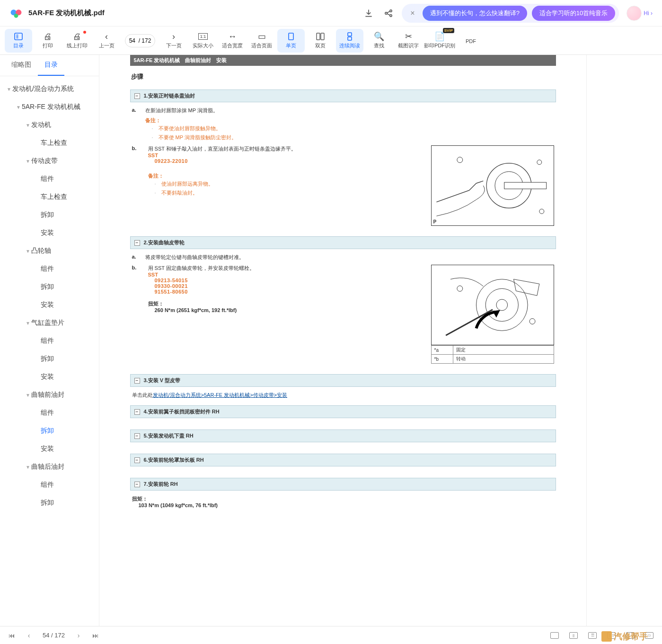 The width and height of the screenshot is (662, 644). What do you see at coordinates (51, 65) in the screenshot?
I see `tab-toc: 目录` at bounding box center [51, 65].